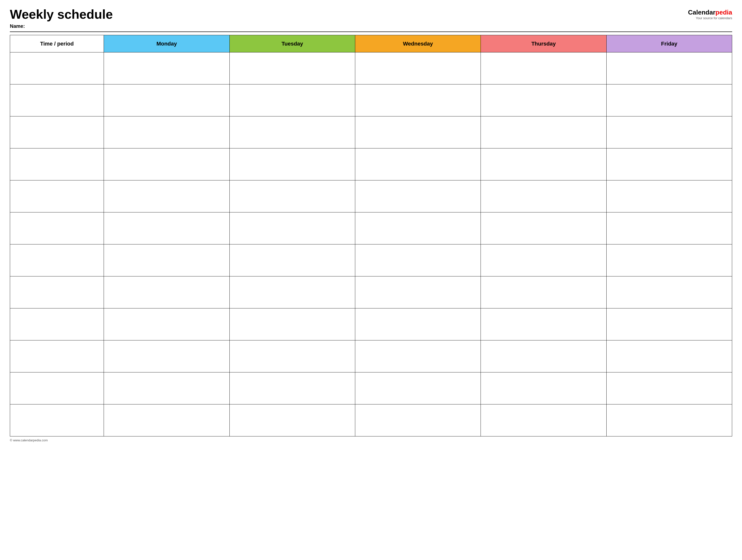  Describe the element at coordinates (702, 12) in the screenshot. I see `logo-calendar-part: Calendar` at that location.